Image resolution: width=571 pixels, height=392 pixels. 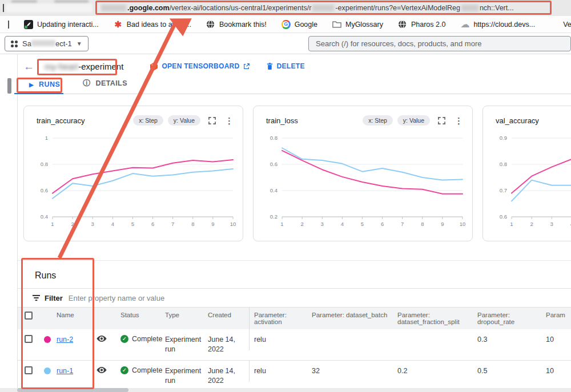 I want to click on svg-text: 2, so click(x=531, y=224).